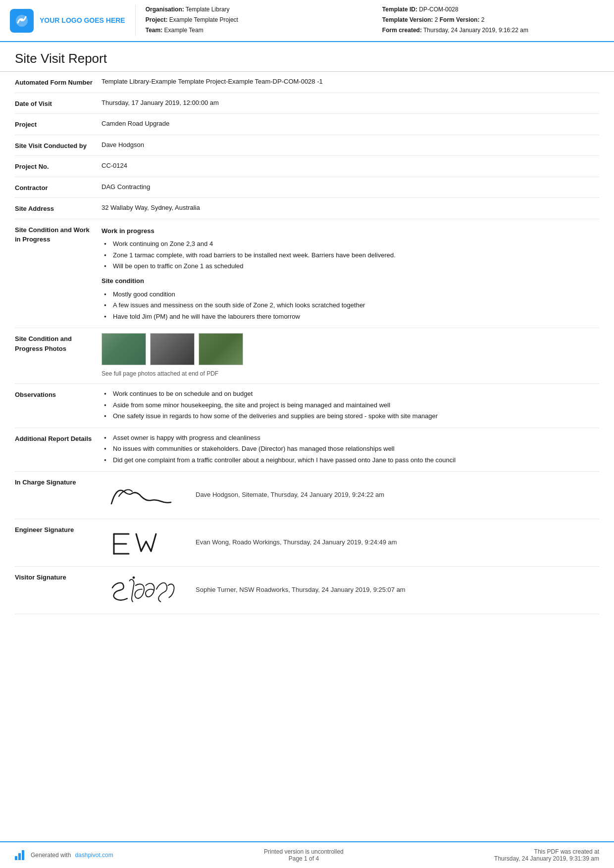  Describe the element at coordinates (351, 542) in the screenshot. I see `engineer-signature-area: Evan Wong, Roado Workings, Thursday, 24 …` at that location.